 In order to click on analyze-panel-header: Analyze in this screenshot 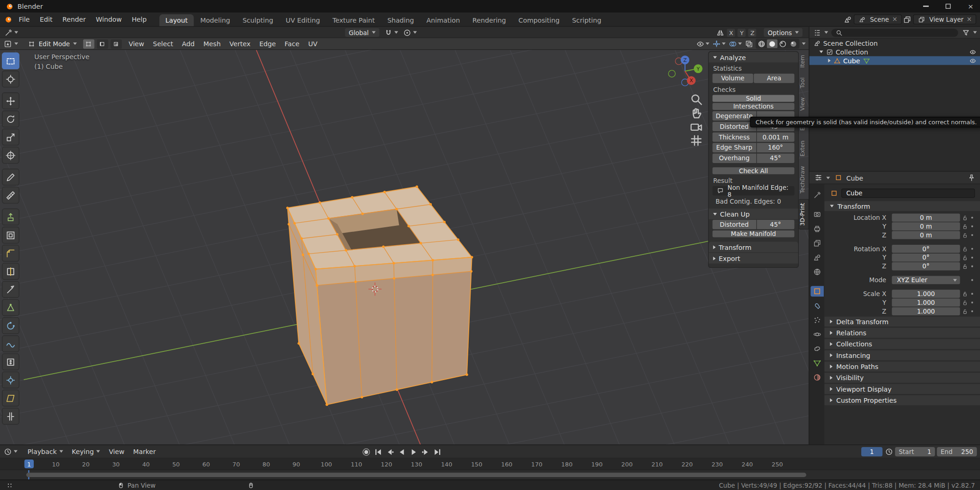, I will do `click(753, 57)`.